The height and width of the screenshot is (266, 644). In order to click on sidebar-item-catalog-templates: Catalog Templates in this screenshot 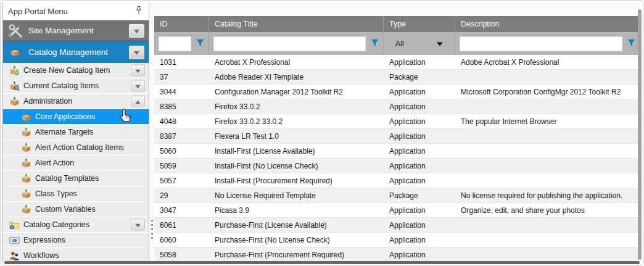, I will do `click(76, 178)`.